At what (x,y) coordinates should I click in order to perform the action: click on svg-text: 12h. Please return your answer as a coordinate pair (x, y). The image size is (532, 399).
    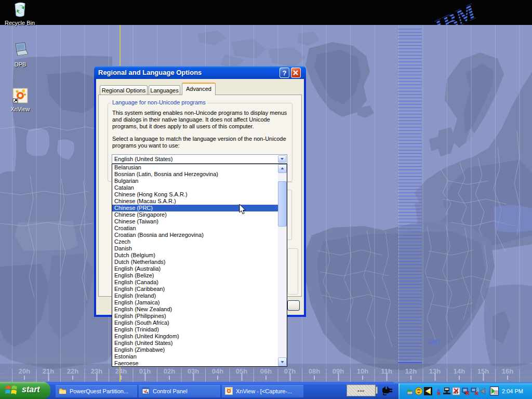
    Looking at the image, I should click on (411, 371).